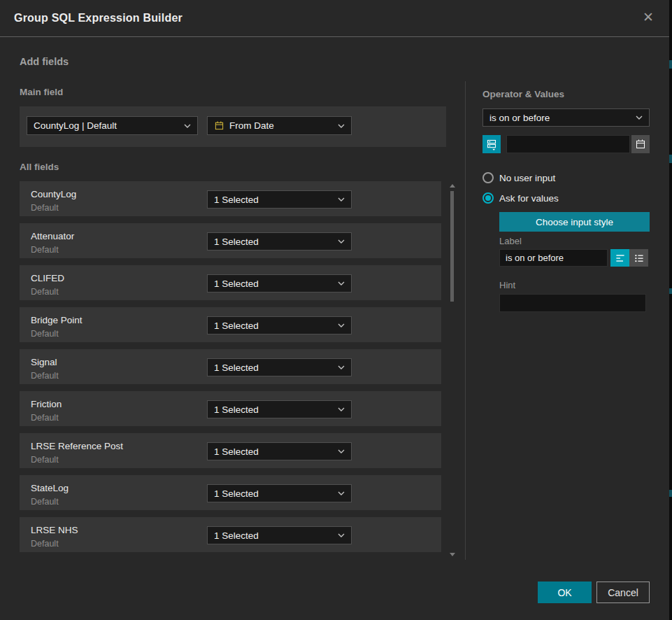 This screenshot has width=672, height=620. Describe the element at coordinates (488, 178) in the screenshot. I see `radio-no-user-input` at that location.